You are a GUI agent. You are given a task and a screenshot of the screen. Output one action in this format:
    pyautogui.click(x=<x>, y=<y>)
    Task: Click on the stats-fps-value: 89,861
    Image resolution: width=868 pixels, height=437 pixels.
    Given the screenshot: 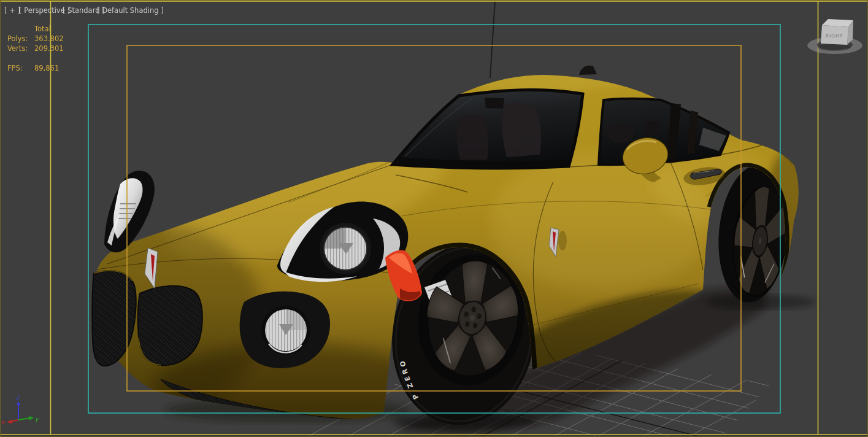 What is the action you would take?
    pyautogui.click(x=47, y=68)
    